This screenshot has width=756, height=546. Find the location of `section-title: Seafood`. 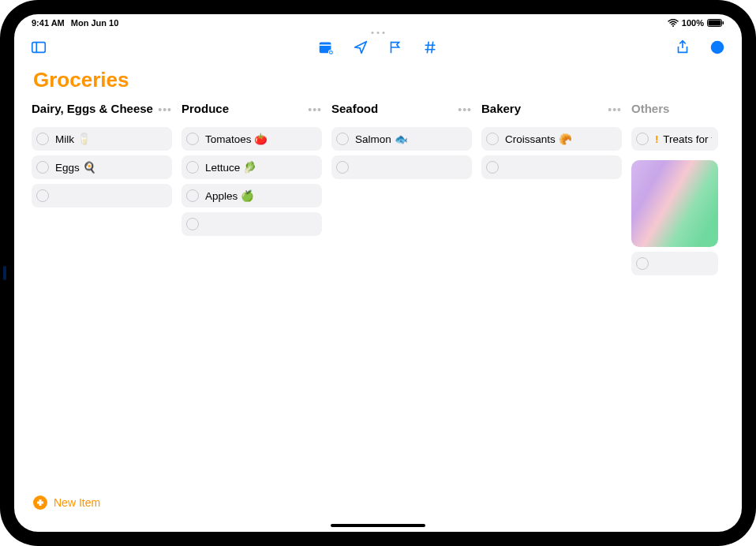

section-title: Seafood is located at coordinates (355, 109).